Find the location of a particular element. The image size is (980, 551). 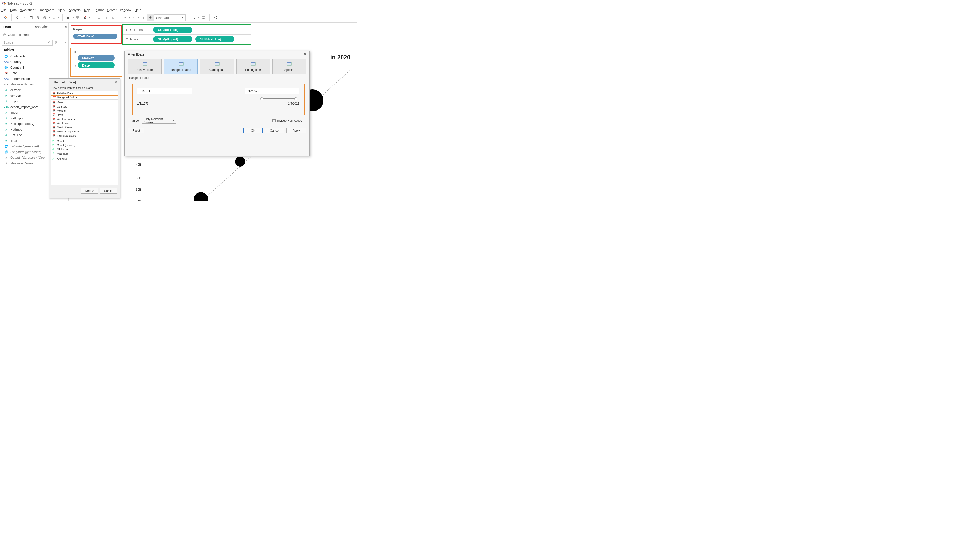

rows-shelf: Rows SUM(dImport) SUM(Ref_line) is located at coordinates (187, 39).